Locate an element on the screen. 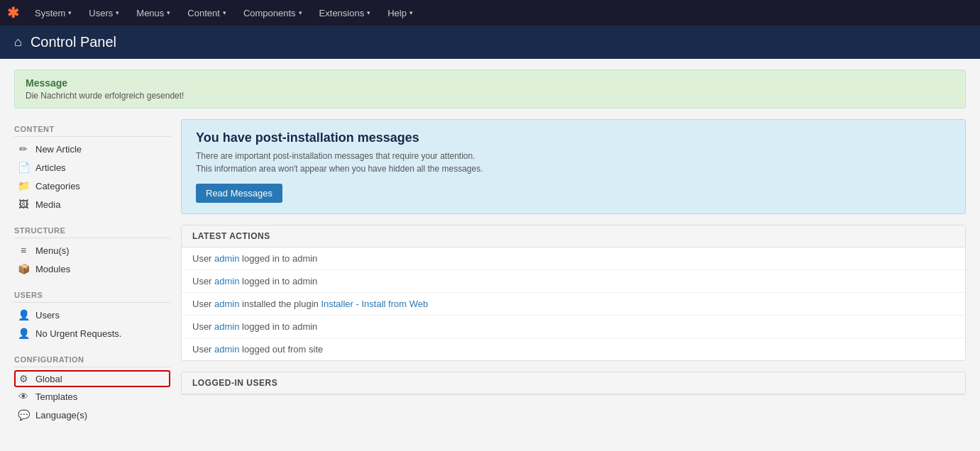 This screenshot has height=451, width=980. menu-icon: ≡ is located at coordinates (23, 250).